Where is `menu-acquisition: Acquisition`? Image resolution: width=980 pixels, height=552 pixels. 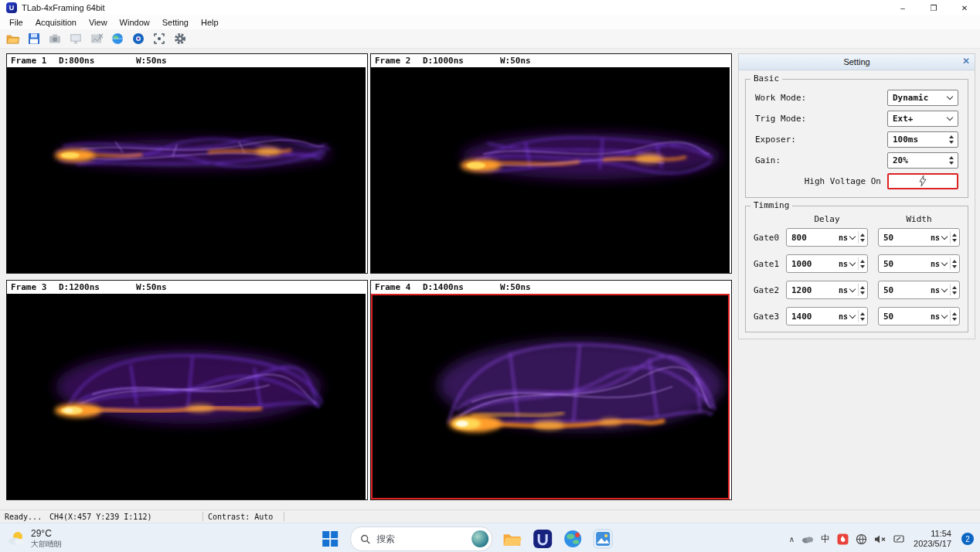
menu-acquisition: Acquisition is located at coordinates (56, 22).